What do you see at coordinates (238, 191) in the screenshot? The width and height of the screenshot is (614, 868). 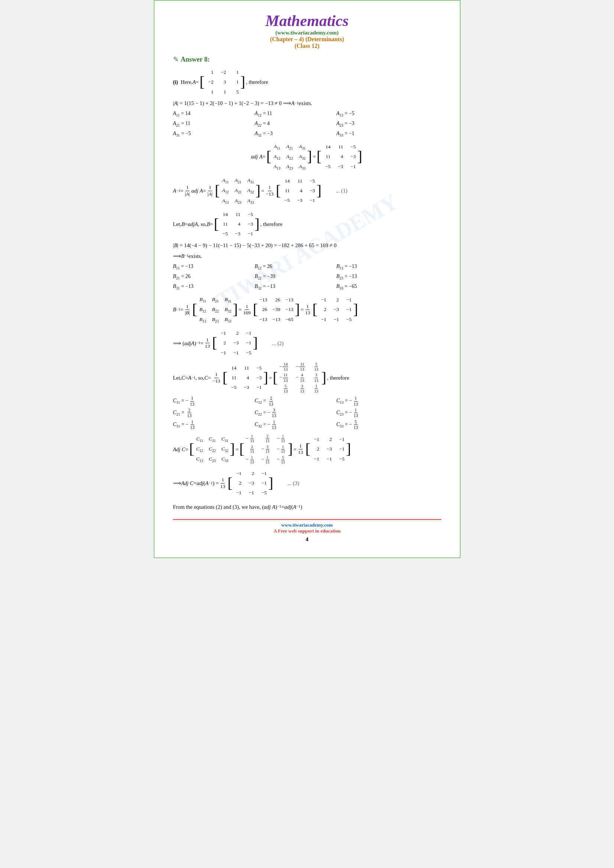 I see `A-inv-matrix-1: [ A11 A21 A31 A12 A22 A32 A13 A23 A33 ]` at bounding box center [238, 191].